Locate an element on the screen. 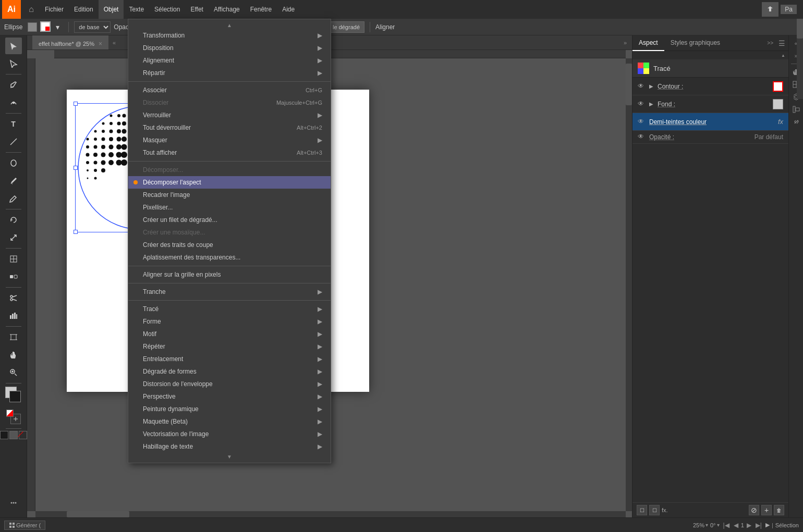  paintbrush-tool is located at coordinates (14, 181).